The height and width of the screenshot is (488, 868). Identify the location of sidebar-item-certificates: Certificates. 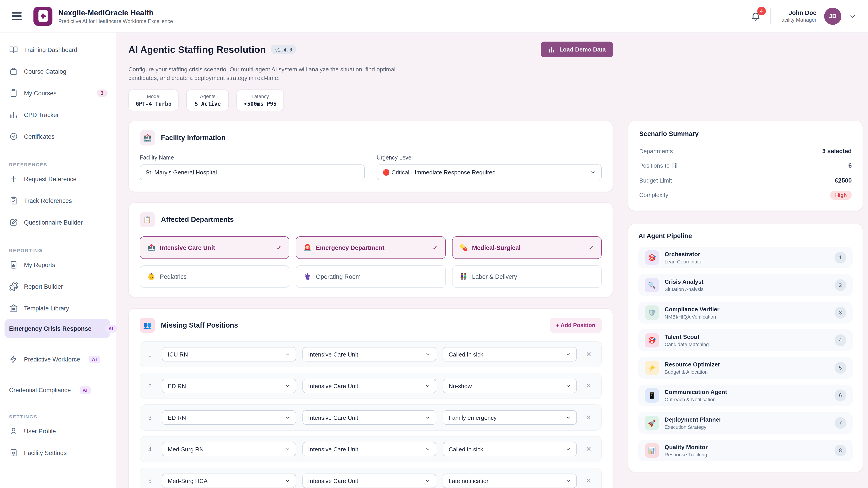
(58, 136).